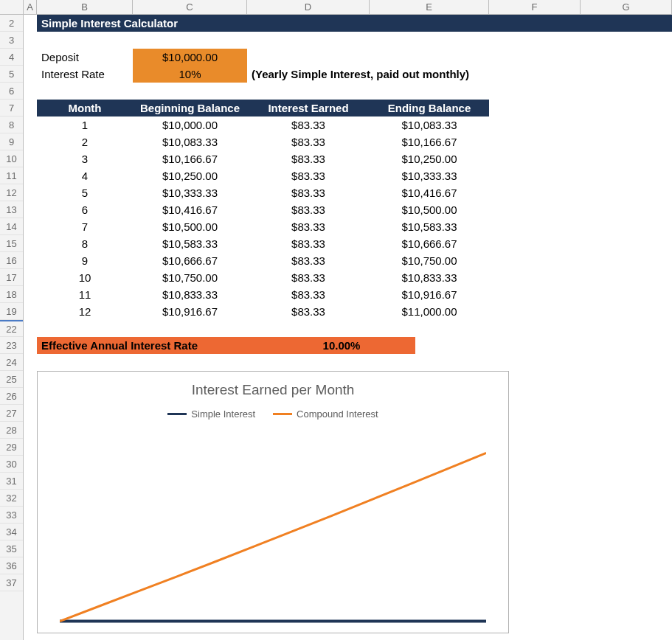 The width and height of the screenshot is (672, 640). I want to click on row-header-34: 34, so click(12, 532).